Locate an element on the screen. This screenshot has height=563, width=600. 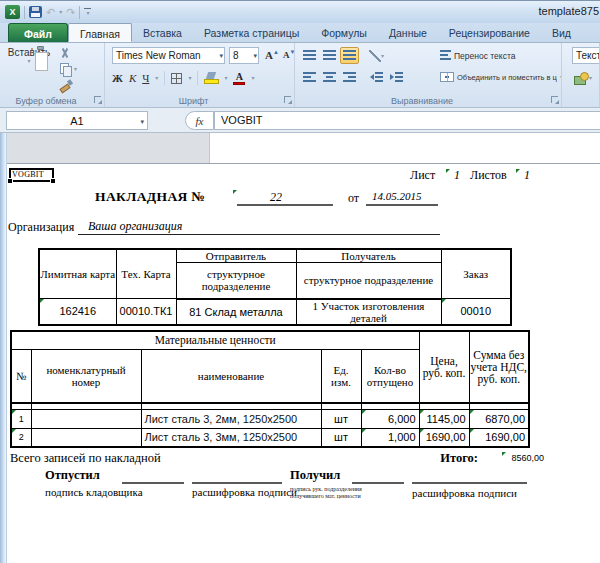
unit-header: Ед. изм. is located at coordinates (341, 376).